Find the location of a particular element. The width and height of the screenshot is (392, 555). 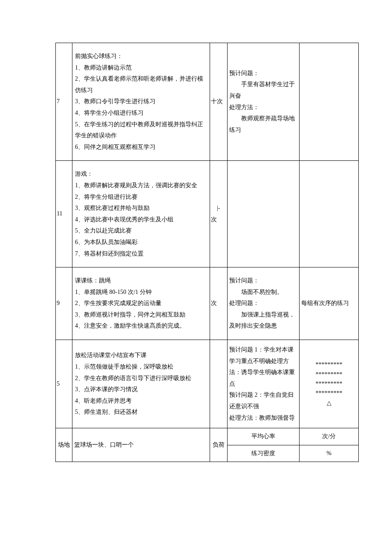

issue-cell: 预计问题： 手里有器材学生过于兴奋 处理方法： 教师观察并疏导场地练习 is located at coordinates (263, 102).